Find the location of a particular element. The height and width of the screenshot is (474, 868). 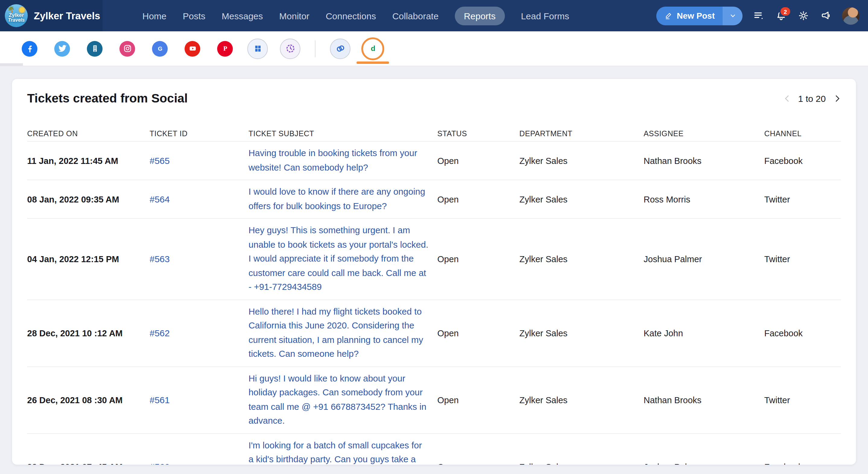

cell-created-on: 08 Jan, 2022 09:35 AM is located at coordinates (88, 199).